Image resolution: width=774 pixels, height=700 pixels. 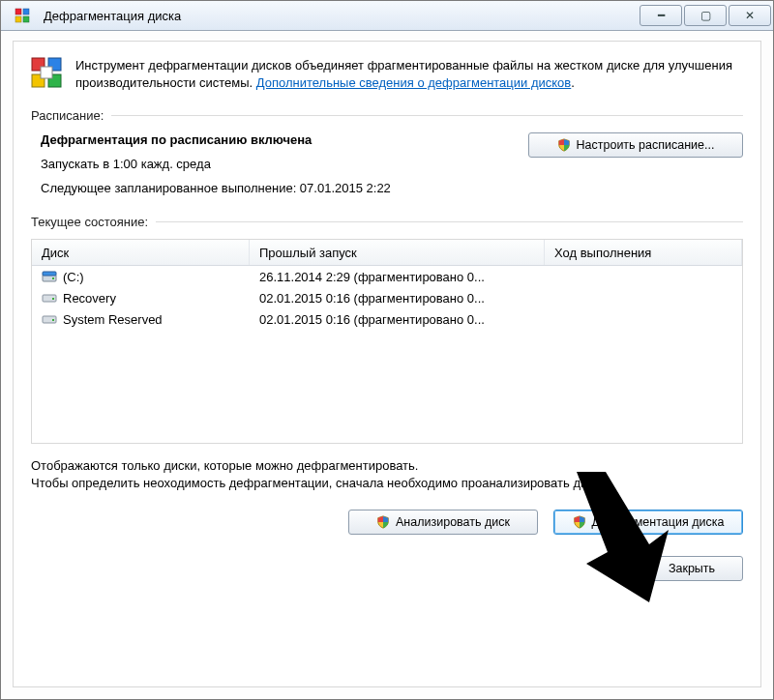 I want to click on table-row: Recovery02.01.2015 0:16 (фрагментировано…, so click(x=387, y=298).